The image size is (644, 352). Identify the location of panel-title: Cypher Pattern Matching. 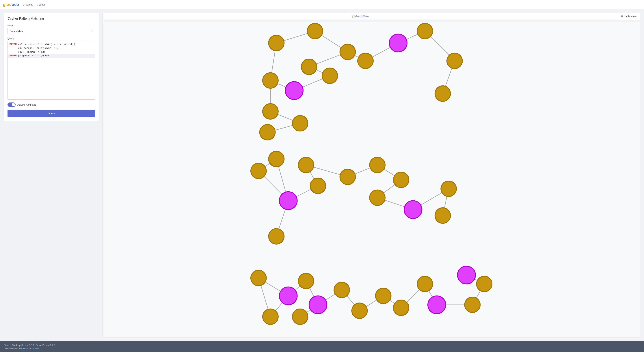
(51, 19).